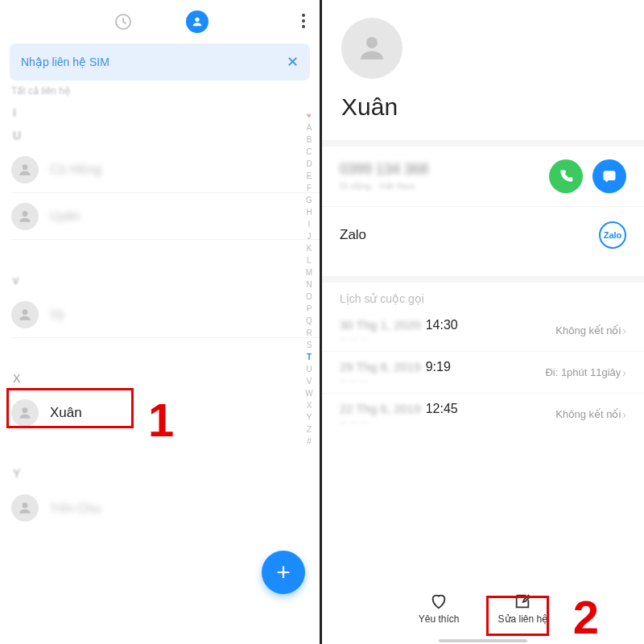 Image resolution: width=644 pixels, height=644 pixels. What do you see at coordinates (76, 169) in the screenshot?
I see `contact-name: Cò Hồng` at bounding box center [76, 169].